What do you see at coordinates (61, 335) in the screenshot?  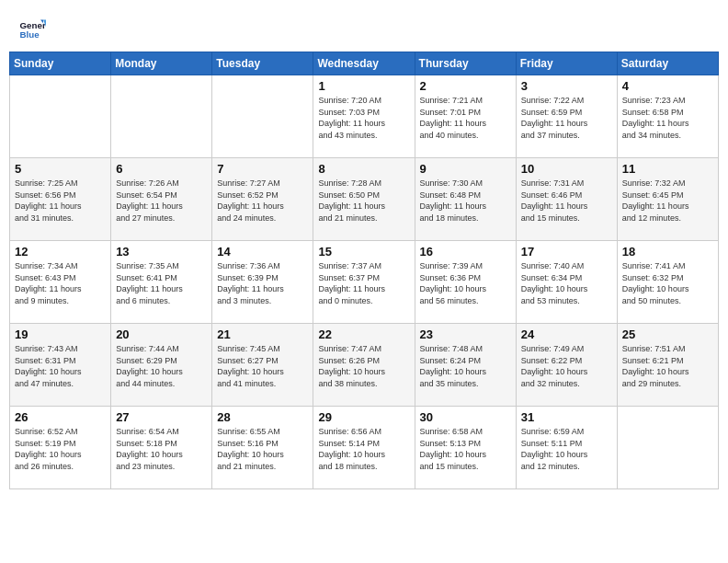 I see `day-number: 19` at bounding box center [61, 335].